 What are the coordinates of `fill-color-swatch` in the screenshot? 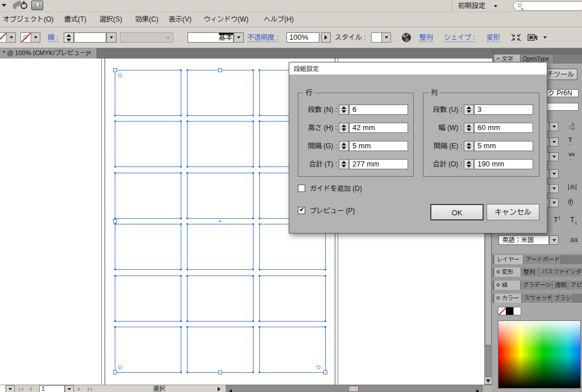 It's located at (3, 37).